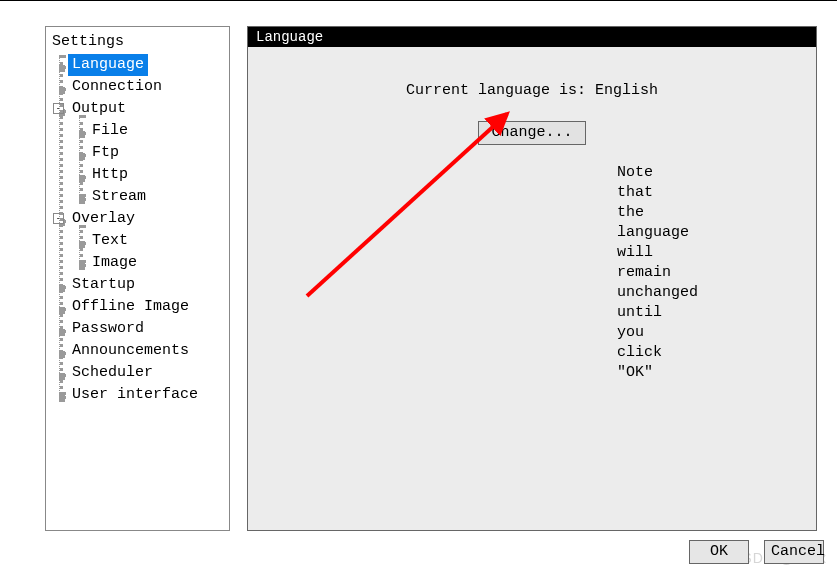 Image resolution: width=837 pixels, height=572 pixels. What do you see at coordinates (138, 373) in the screenshot?
I see `tree-item-scheduler: Scheduler` at bounding box center [138, 373].